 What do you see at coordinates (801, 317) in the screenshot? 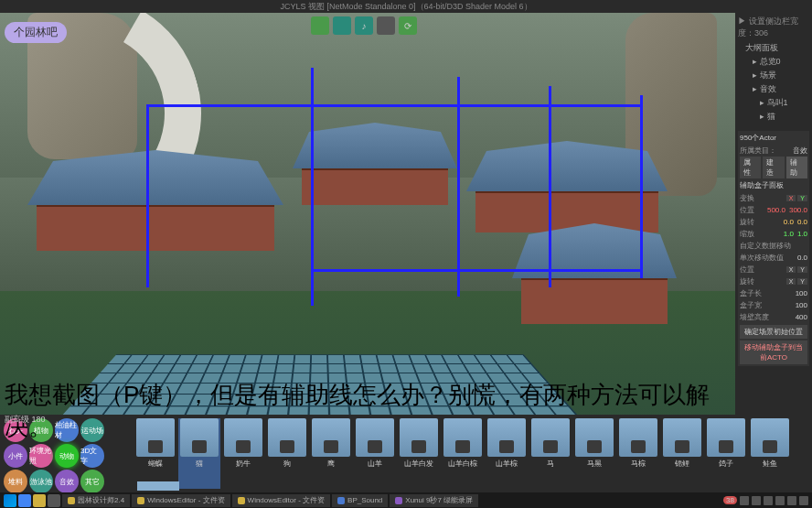
I see `wall-height-value: 400` at bounding box center [801, 317].